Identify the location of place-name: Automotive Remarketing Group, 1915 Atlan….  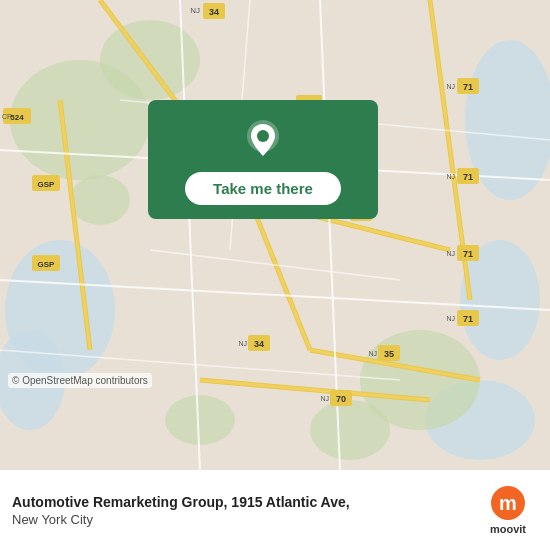
(240, 502).